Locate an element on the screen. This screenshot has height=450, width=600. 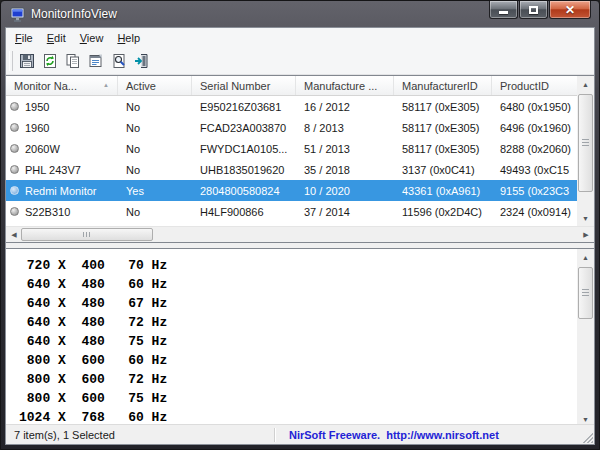
table-row: 1960NoFCAD23A0038708 / 201358117 (0xE305… is located at coordinates (292, 128).